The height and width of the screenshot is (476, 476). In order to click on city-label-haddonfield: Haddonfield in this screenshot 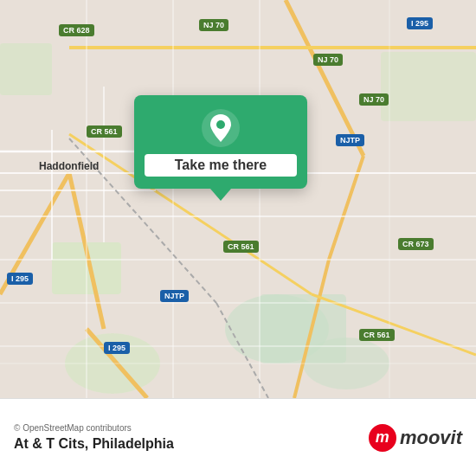, I will do `click(69, 166)`.